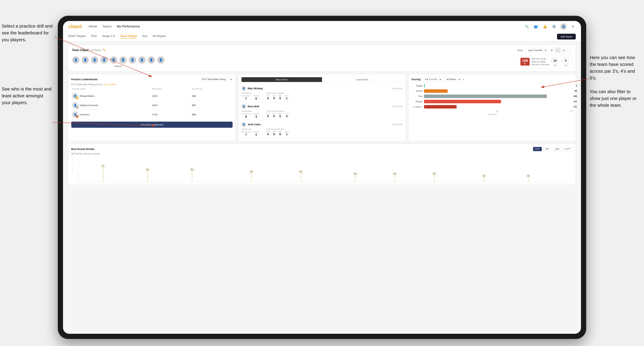  What do you see at coordinates (85, 60) in the screenshot?
I see `player-avatar-2: 👤` at bounding box center [85, 60].